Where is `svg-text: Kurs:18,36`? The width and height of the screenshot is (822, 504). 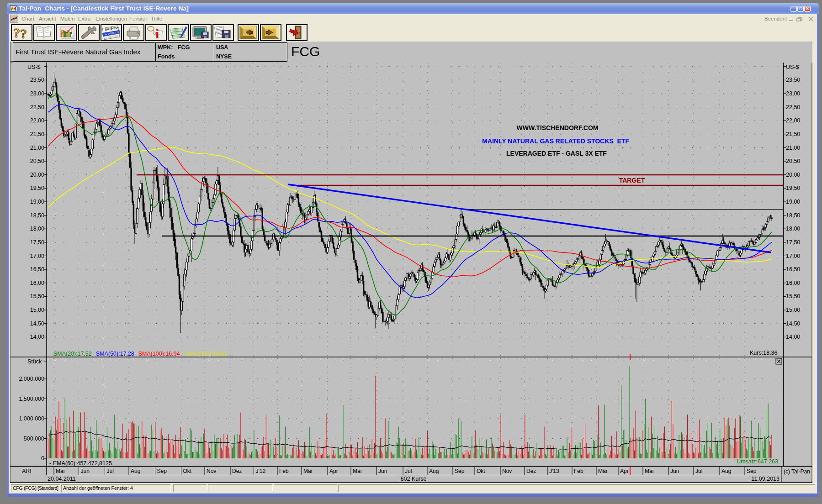 svg-text: Kurs:18,36 is located at coordinates (764, 353).